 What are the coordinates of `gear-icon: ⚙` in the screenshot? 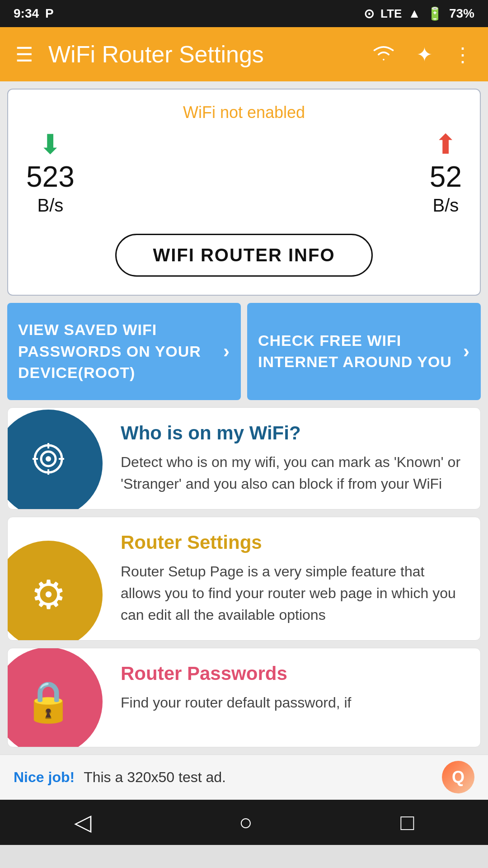 It's located at (49, 595).